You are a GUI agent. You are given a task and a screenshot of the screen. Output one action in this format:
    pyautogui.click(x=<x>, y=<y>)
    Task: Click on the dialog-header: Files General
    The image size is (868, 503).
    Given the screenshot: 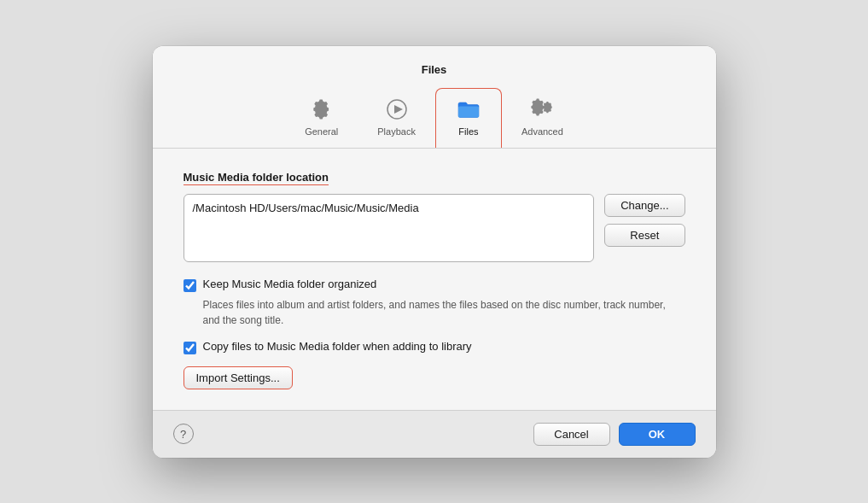 What is the action you would take?
    pyautogui.click(x=434, y=97)
    